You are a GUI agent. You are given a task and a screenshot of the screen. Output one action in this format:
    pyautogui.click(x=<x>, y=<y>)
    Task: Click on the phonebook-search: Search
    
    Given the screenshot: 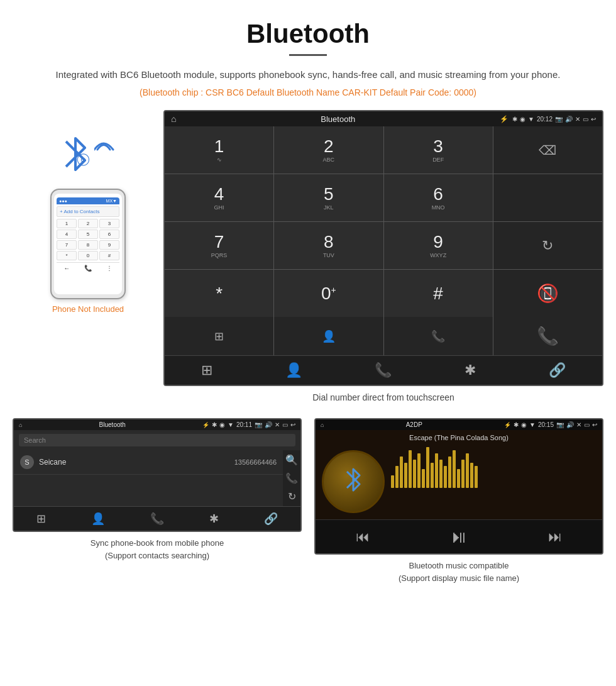 What is the action you would take?
    pyautogui.click(x=157, y=440)
    